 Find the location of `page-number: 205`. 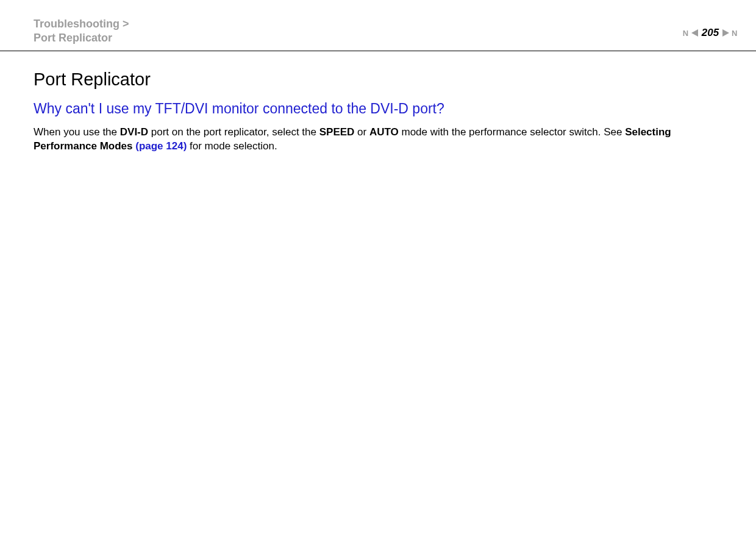

page-number: 205 is located at coordinates (710, 33).